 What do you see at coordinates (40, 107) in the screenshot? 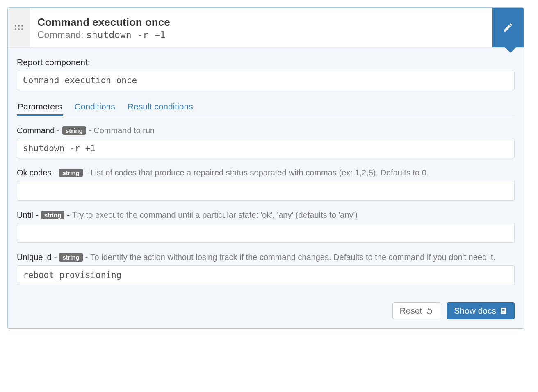
I see `tab-parameters: Parameters` at bounding box center [40, 107].